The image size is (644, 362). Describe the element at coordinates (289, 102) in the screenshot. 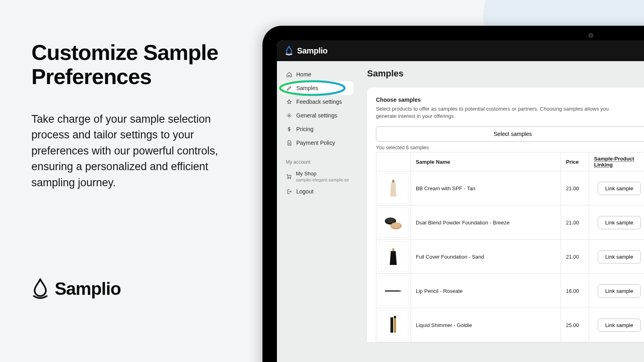

I see `star-icon` at that location.